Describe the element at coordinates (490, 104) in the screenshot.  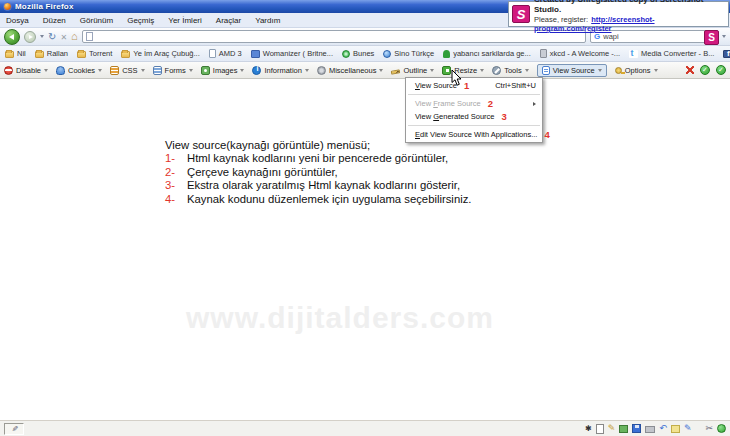
I see `annotation-2: 2` at that location.